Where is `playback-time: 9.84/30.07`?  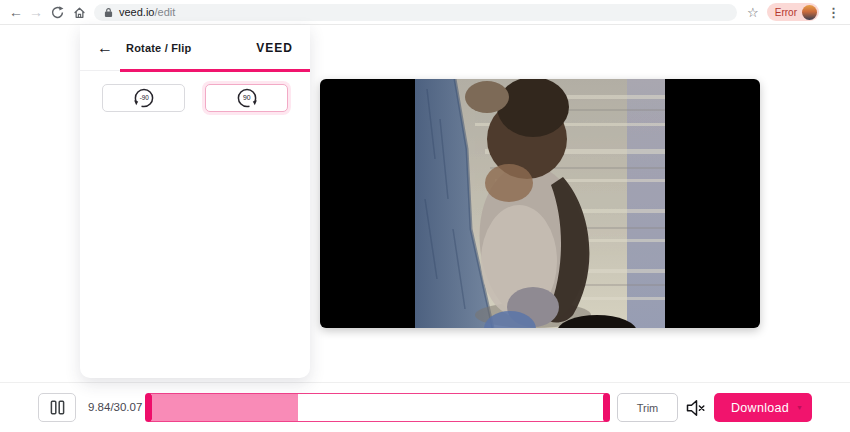
playback-time: 9.84/30.07 is located at coordinates (115, 407).